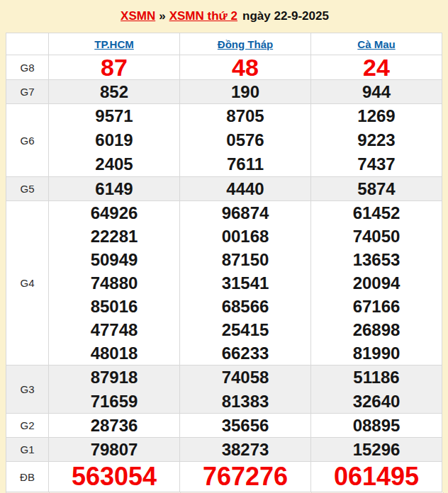  What do you see at coordinates (138, 16) in the screenshot?
I see `xsmn-link: XSMN` at bounding box center [138, 16].